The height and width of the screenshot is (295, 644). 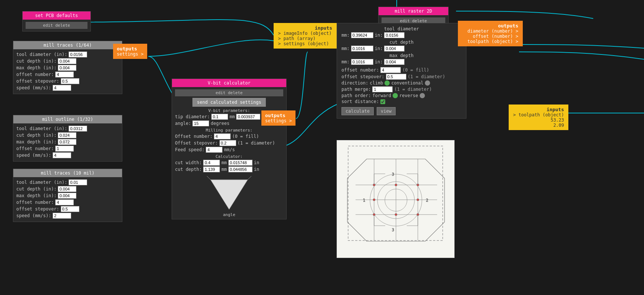 I want to click on tip-diam-mm-input, so click(x=219, y=117).